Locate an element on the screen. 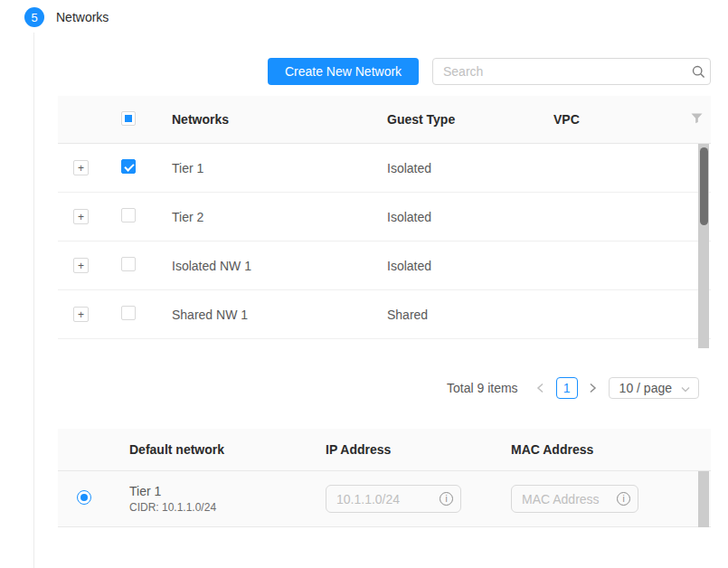  step-connector-line is located at coordinates (34, 300).